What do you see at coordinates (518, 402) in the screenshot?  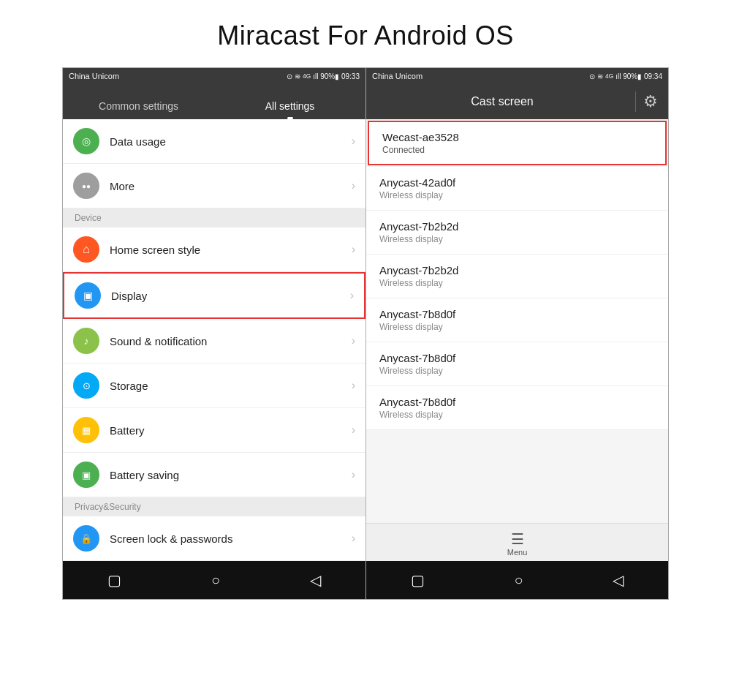 I see `anycast6-name: Anycast-7b8d0f` at bounding box center [518, 402].